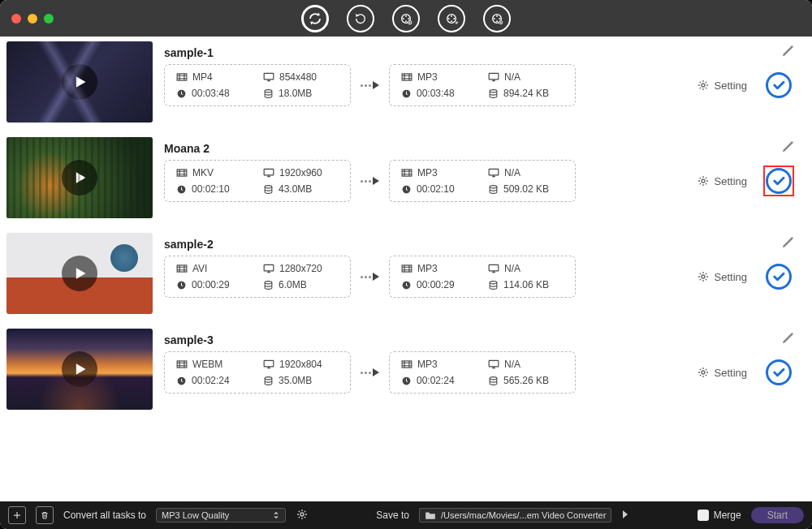  Describe the element at coordinates (438, 285) in the screenshot. I see `duration-cell: 00:00:29` at that location.